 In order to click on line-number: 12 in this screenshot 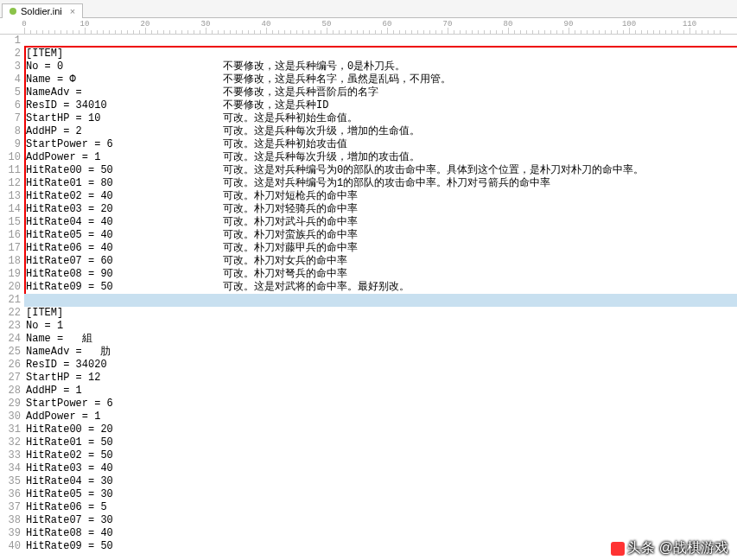, I will do `click(10, 183)`.